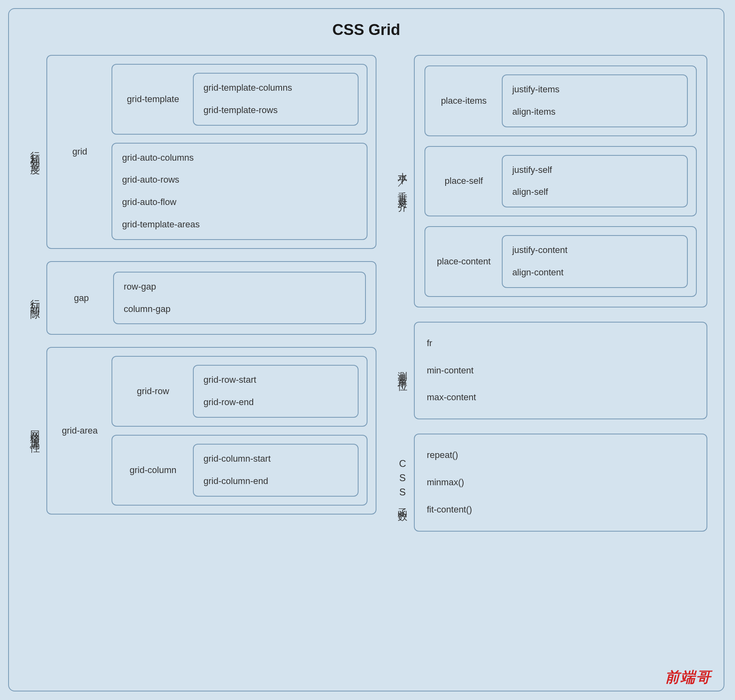  What do you see at coordinates (464, 101) in the screenshot?
I see `place-items-label: place-items` at bounding box center [464, 101].